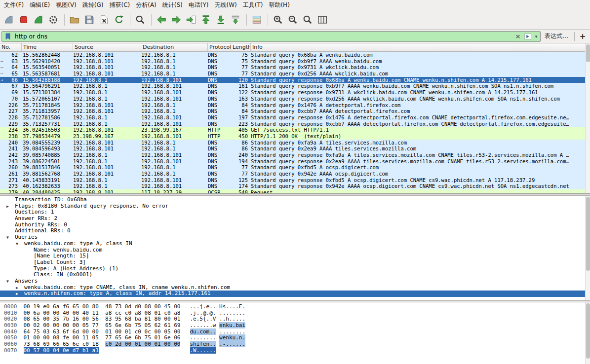  Describe the element at coordinates (295, 130) in the screenshot. I see `packet-row: 23436.024516503192.168.8.10123.198.99.16…` at that location.